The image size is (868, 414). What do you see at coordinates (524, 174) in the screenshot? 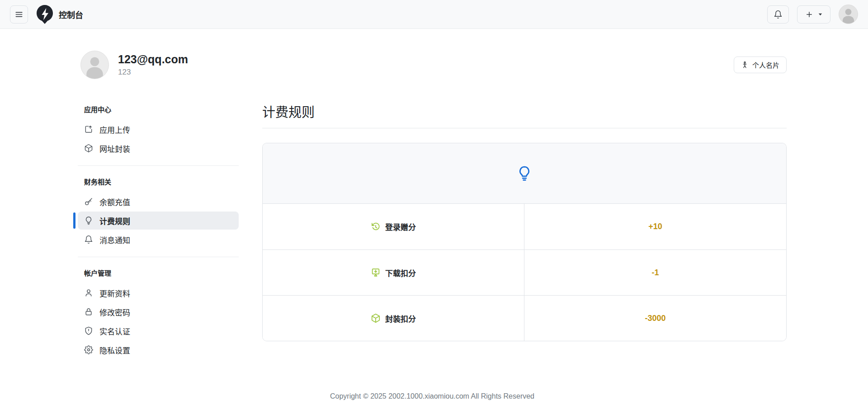
I see `billing-rules-table-header` at bounding box center [524, 174].